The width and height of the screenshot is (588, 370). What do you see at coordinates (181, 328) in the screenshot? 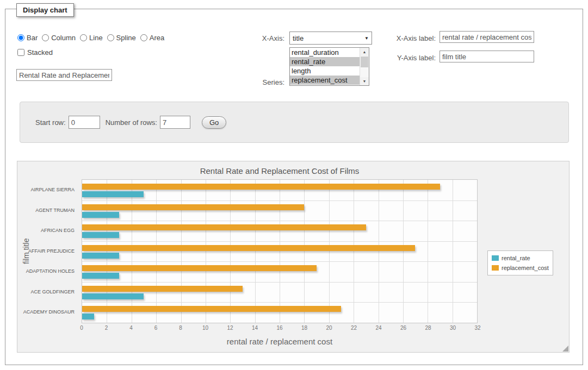
I see `x-tick-label: 8` at bounding box center [181, 328].